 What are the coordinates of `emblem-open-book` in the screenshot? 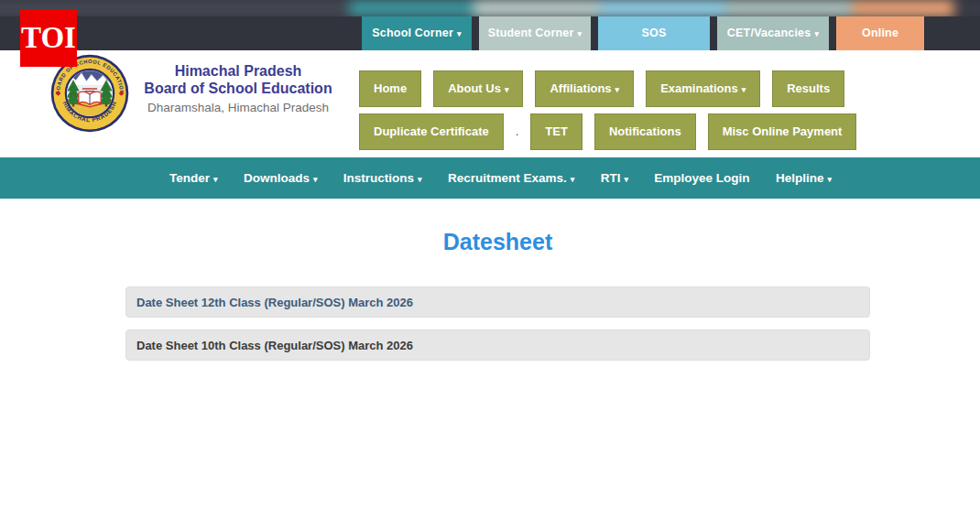 It's located at (90, 99).